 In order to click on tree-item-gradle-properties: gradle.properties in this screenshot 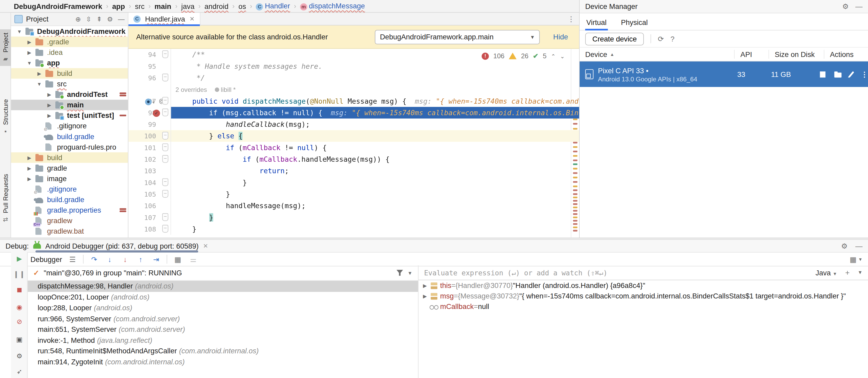, I will do `click(69, 210)`.